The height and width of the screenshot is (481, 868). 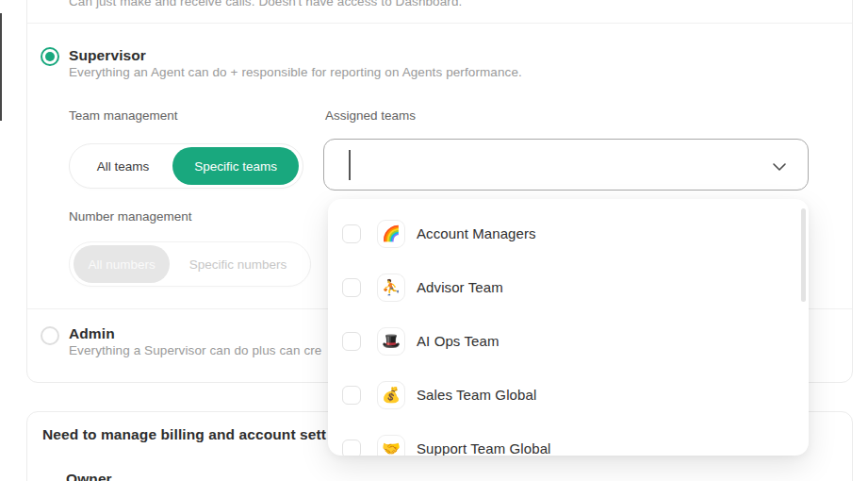 I want to click on assigned-teams-input, so click(x=565, y=164).